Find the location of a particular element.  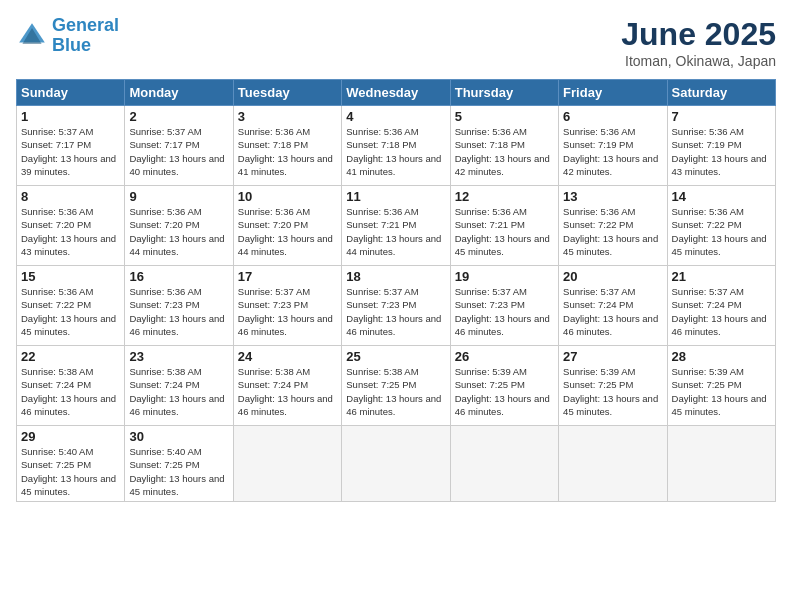

calendar-cell: 9Sunrise: 5:36 AMSunset: 7:20 PMDaylight… is located at coordinates (179, 226).